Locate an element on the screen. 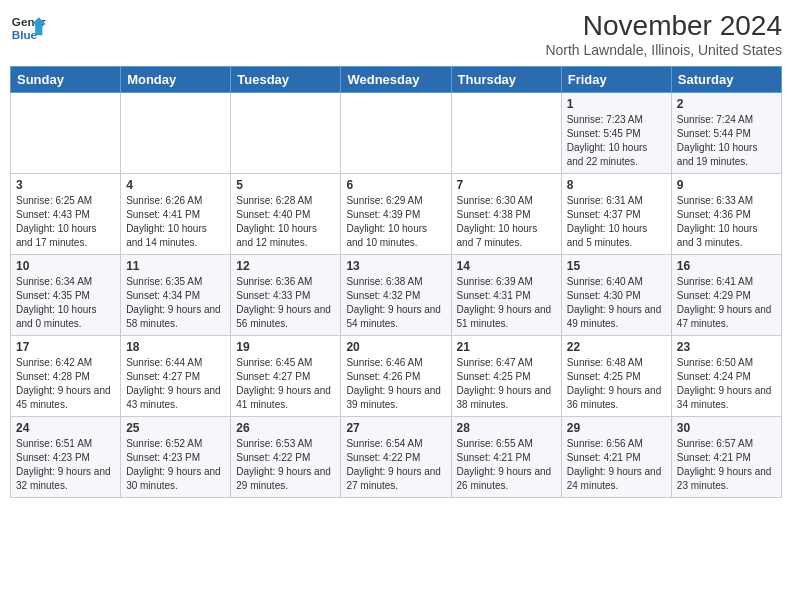 This screenshot has height=612, width=792. day-number: 10 is located at coordinates (66, 266).